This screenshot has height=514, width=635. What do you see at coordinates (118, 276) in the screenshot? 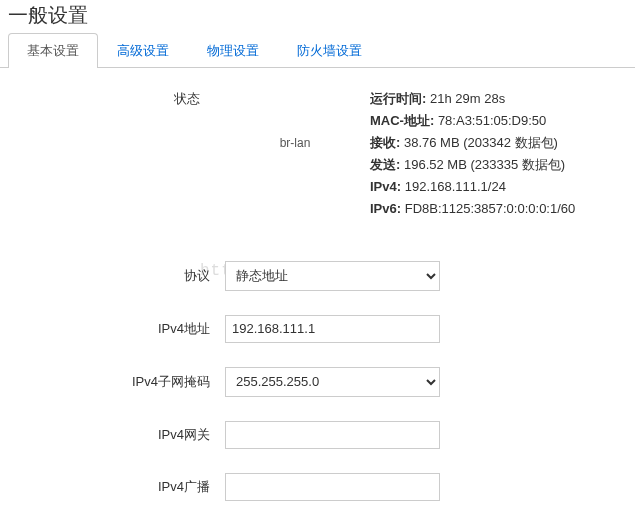
I see `protocol-label: 协议` at bounding box center [118, 276].